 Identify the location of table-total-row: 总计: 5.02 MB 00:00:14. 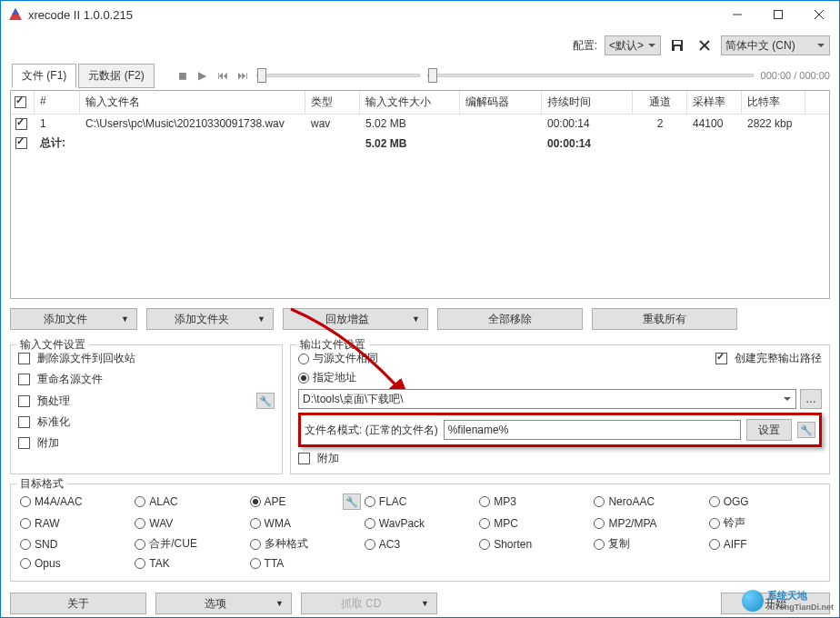
(420, 144).